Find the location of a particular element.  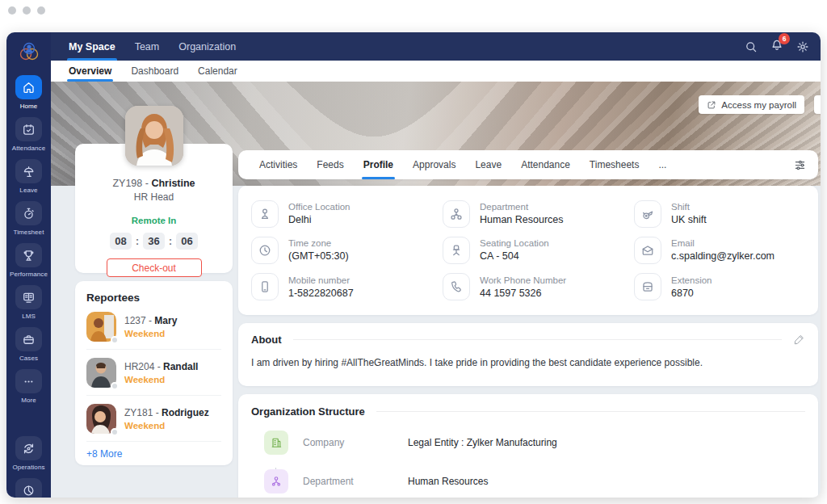

sidebar-item-cases: Cases is located at coordinates (29, 344).